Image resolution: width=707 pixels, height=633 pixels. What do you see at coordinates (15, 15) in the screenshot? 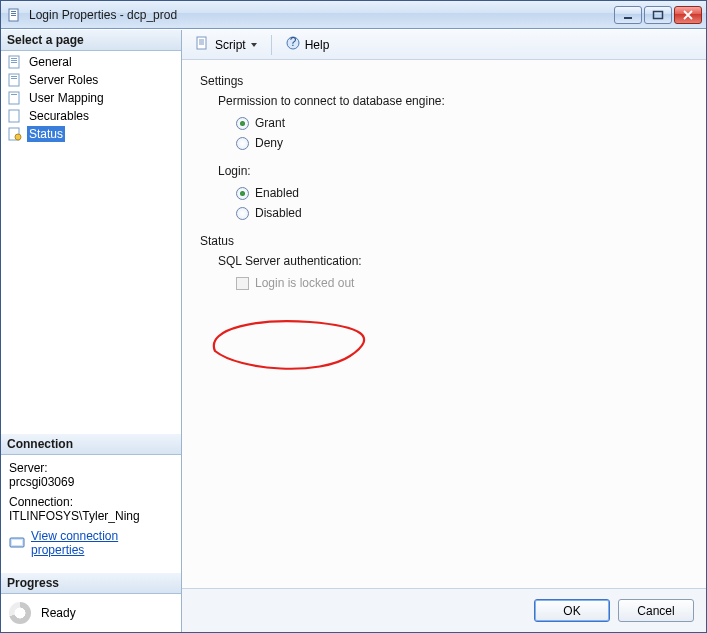
I see `app-icon` at bounding box center [15, 15].